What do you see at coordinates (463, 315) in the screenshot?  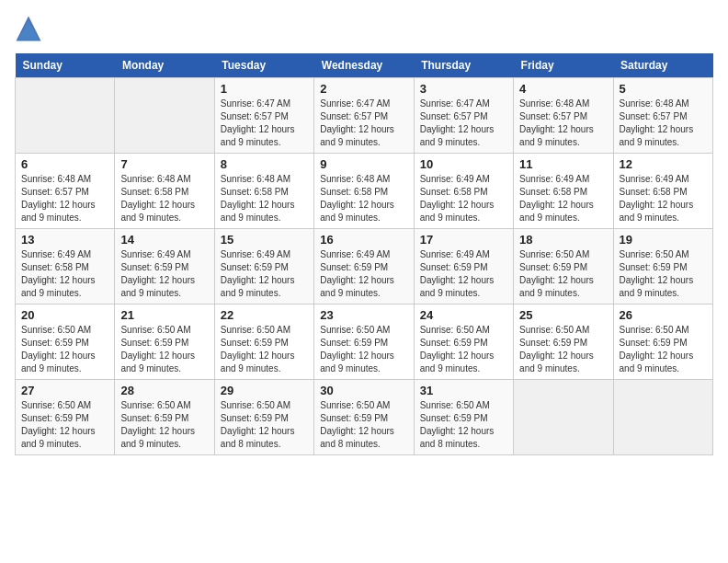 I see `day-number: 24` at bounding box center [463, 315].